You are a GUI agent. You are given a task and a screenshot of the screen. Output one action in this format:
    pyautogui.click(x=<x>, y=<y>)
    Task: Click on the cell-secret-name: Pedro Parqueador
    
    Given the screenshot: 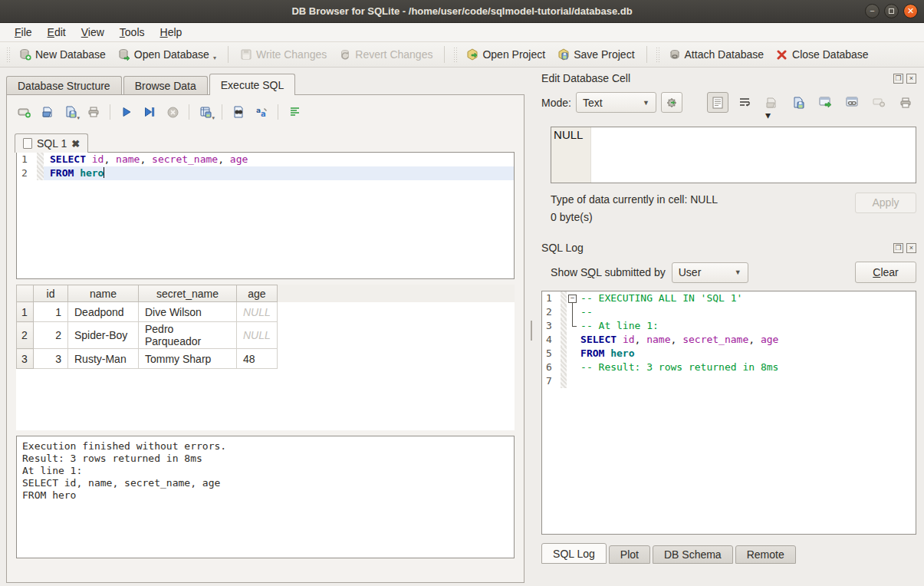 What is the action you would take?
    pyautogui.click(x=188, y=336)
    